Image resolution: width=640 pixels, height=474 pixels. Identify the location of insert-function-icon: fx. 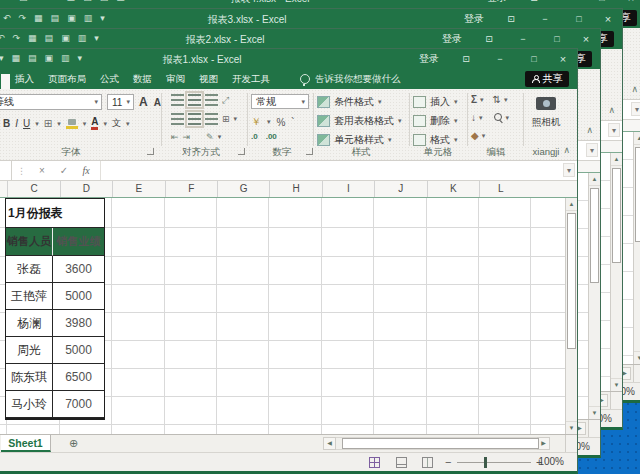
(86, 170).